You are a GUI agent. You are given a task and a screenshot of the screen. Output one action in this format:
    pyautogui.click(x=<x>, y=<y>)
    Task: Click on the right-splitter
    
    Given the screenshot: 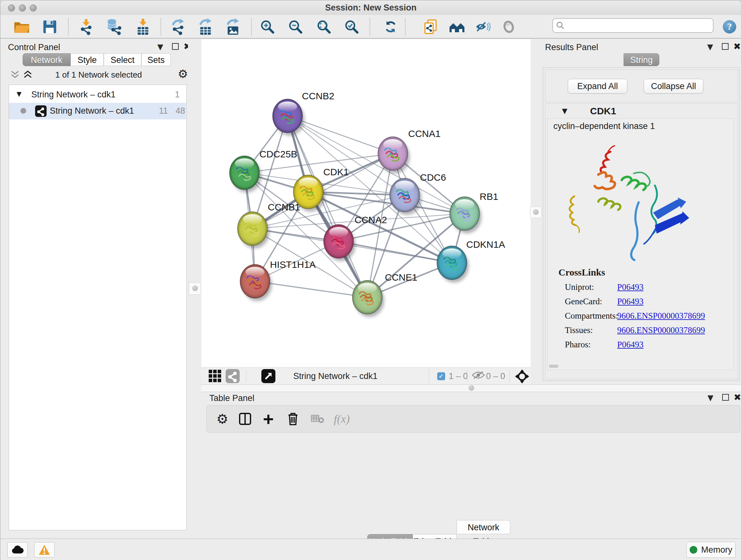 What is the action you would take?
    pyautogui.click(x=536, y=212)
    